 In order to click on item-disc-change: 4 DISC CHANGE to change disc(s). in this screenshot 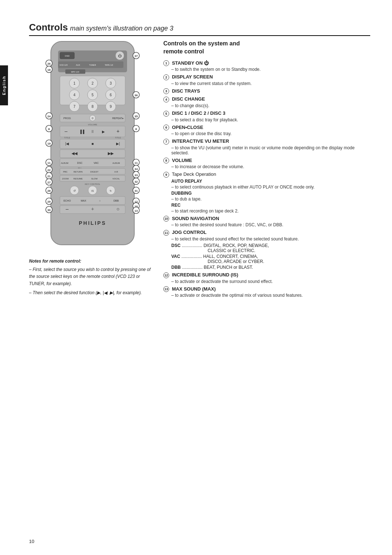, I will do `click(267, 102)`.